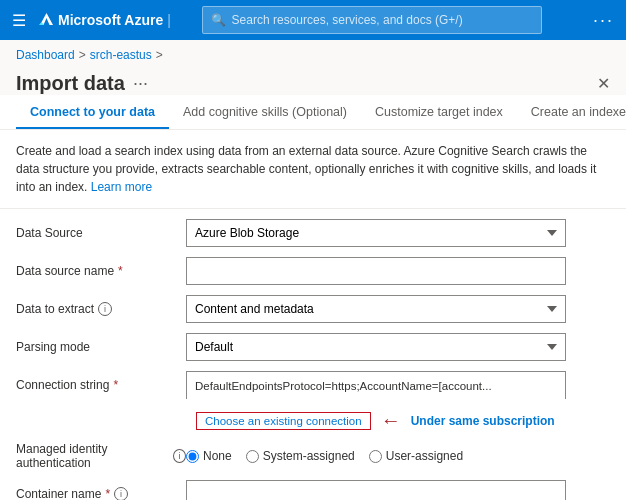  Describe the element at coordinates (101, 271) in the screenshot. I see `data-source-name-label: Data source name *` at that location.